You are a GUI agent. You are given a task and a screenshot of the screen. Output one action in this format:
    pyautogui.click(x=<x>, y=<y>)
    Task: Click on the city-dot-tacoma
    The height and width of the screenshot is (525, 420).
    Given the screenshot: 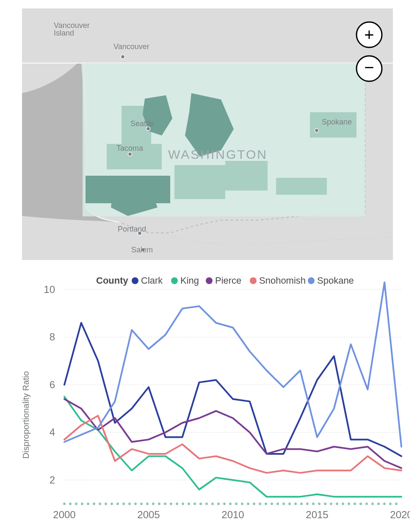 What is the action you would take?
    pyautogui.click(x=130, y=154)
    